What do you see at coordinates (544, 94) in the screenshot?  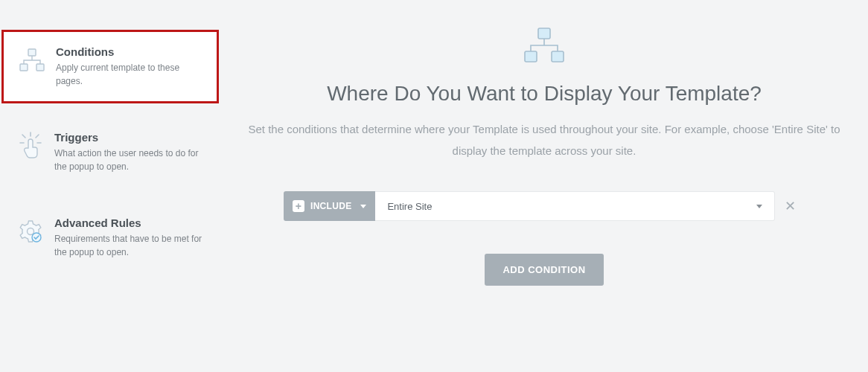 I see `page-title: Where Do You Want to Display Your Templa…` at bounding box center [544, 94].